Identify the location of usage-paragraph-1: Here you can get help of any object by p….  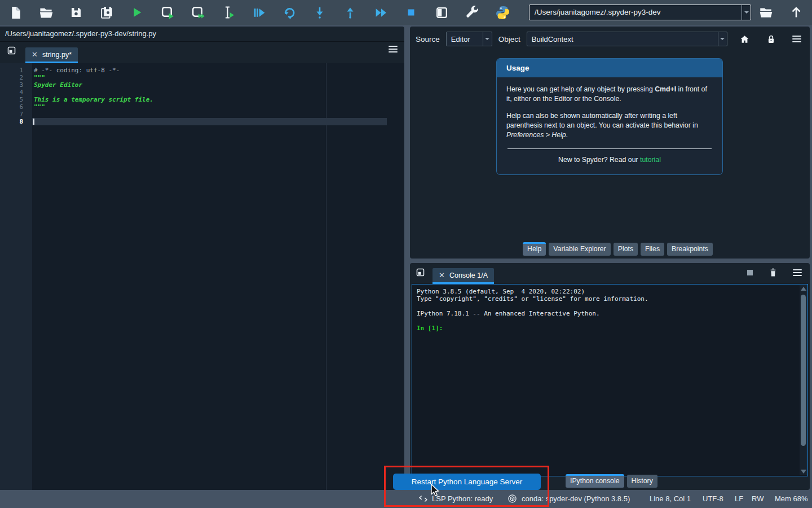
(610, 94).